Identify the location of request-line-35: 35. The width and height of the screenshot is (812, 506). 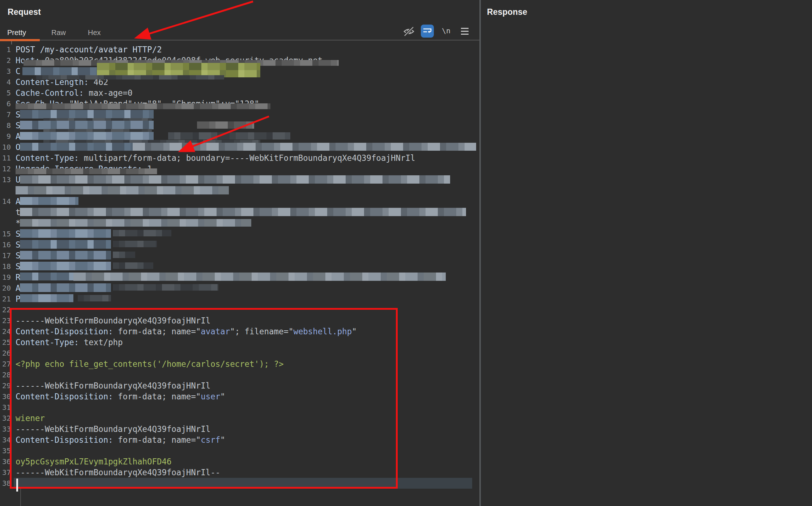
(240, 451).